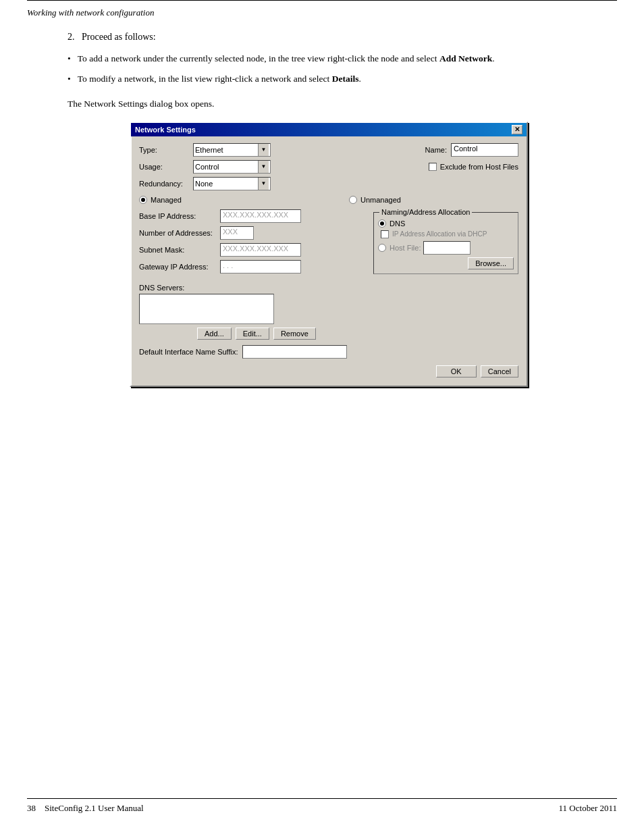  What do you see at coordinates (385, 234) in the screenshot?
I see `ip-alloc-checkbox` at bounding box center [385, 234].